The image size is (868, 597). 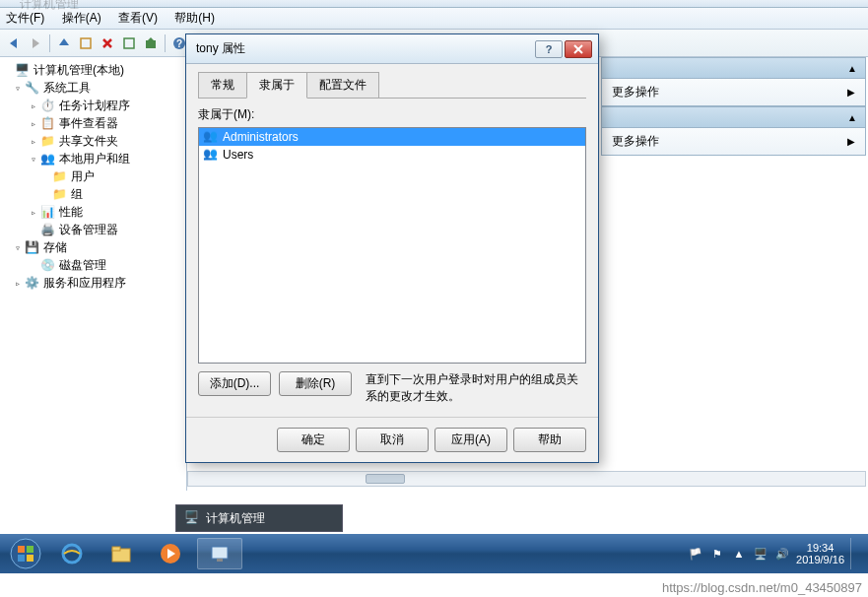 What do you see at coordinates (385, 479) in the screenshot?
I see `scrollbar-thumb` at bounding box center [385, 479].